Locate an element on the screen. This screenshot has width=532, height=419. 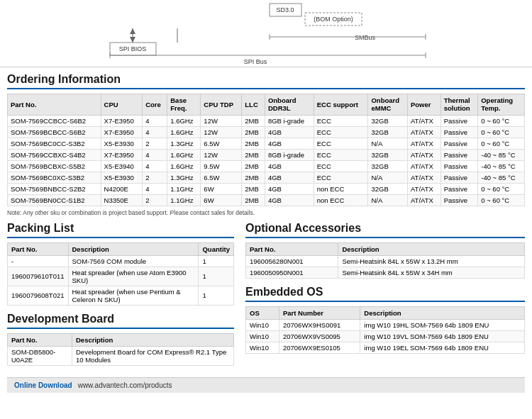
optional-title: Optional Accessories is located at coordinates (385, 230).